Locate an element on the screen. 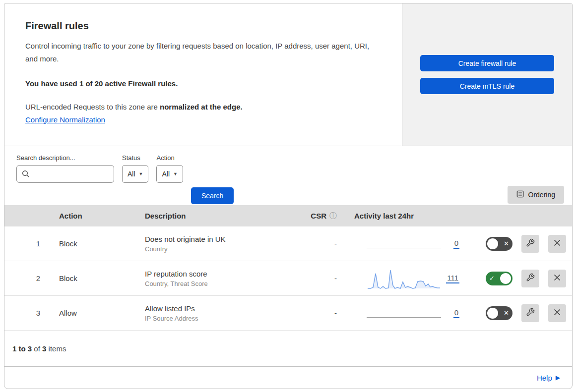 Image resolution: width=576 pixels, height=392 pixels. action-panel: Create firewall rule Create mTLS rule is located at coordinates (487, 74).